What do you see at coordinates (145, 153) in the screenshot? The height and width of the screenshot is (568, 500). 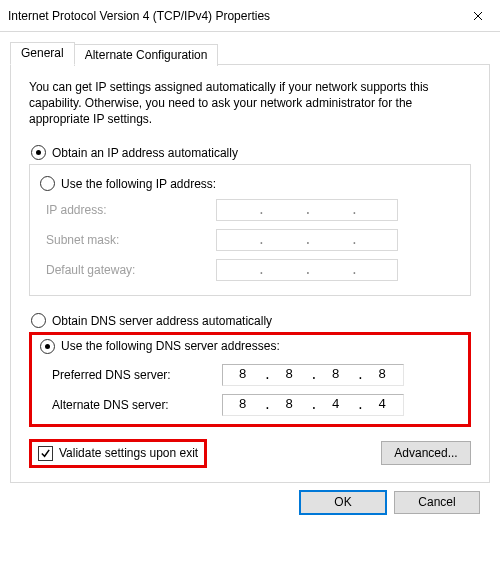 I see `radio-ip-auto-label: Obtain an IP address automatically` at bounding box center [145, 153].